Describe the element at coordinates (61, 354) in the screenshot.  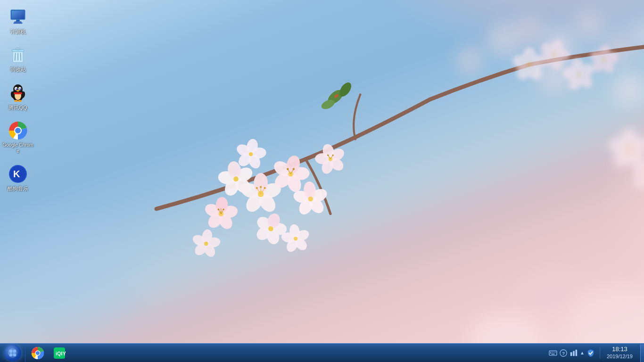
I see `svg-text: iQIY` at that location.